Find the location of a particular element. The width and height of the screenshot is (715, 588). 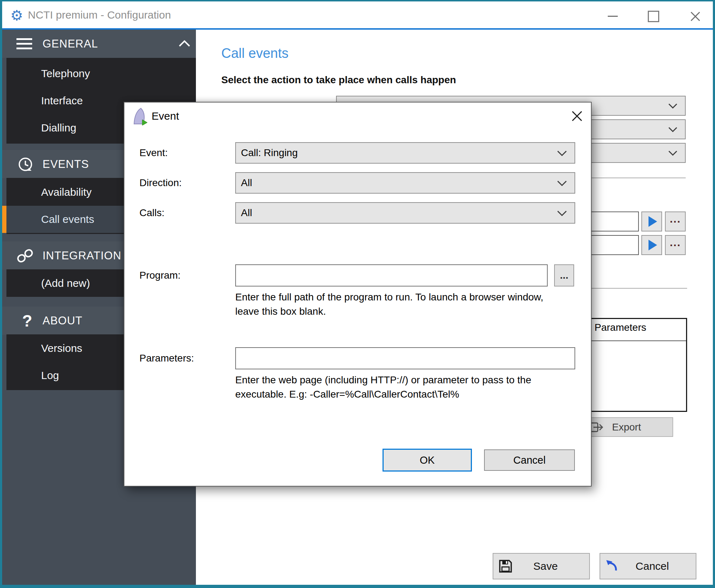

page-title: Call events is located at coordinates (255, 54).